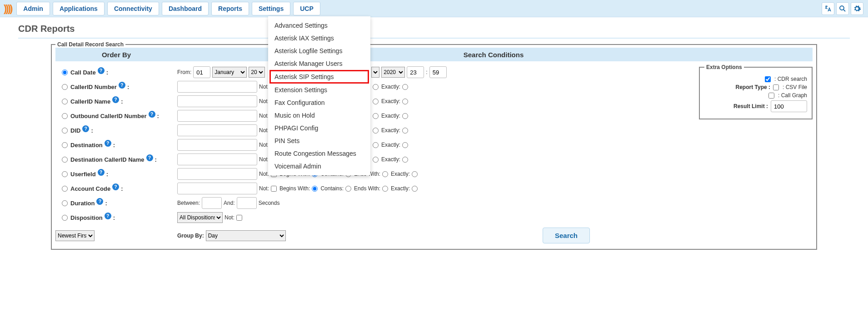 The image size is (868, 327). What do you see at coordinates (200, 218) in the screenshot?
I see `disposition-select: All Dispositions` at bounding box center [200, 218].